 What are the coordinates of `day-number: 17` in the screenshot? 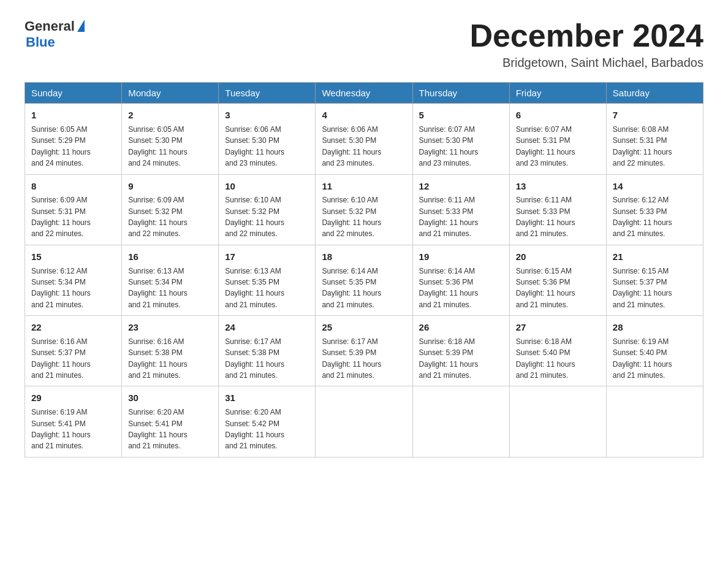 It's located at (267, 257).